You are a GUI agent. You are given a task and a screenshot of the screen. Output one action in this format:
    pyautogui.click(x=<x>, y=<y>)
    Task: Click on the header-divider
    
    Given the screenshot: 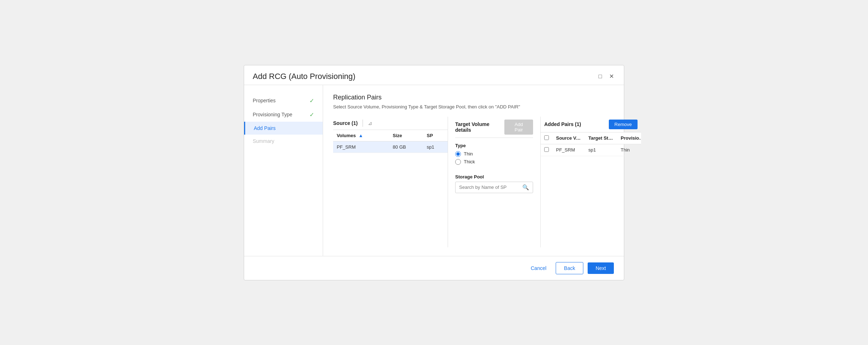 What is the action you would take?
    pyautogui.click(x=363, y=123)
    